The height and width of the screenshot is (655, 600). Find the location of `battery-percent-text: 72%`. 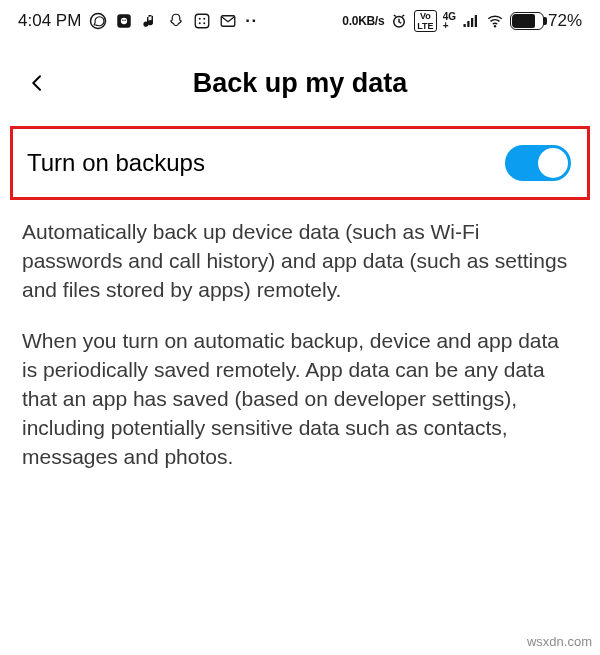

battery-percent-text: 72% is located at coordinates (565, 21).